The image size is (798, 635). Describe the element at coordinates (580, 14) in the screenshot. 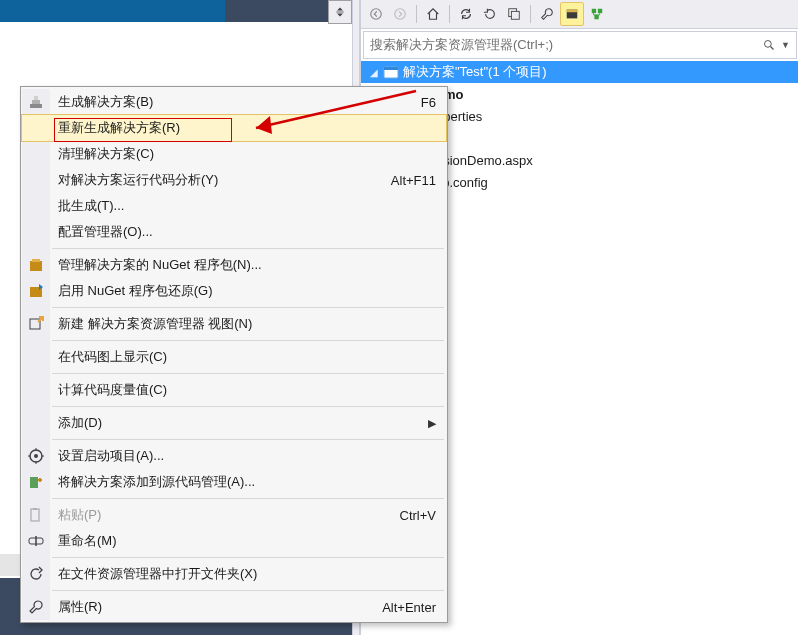

I see `solution-explorer-toolbar` at that location.